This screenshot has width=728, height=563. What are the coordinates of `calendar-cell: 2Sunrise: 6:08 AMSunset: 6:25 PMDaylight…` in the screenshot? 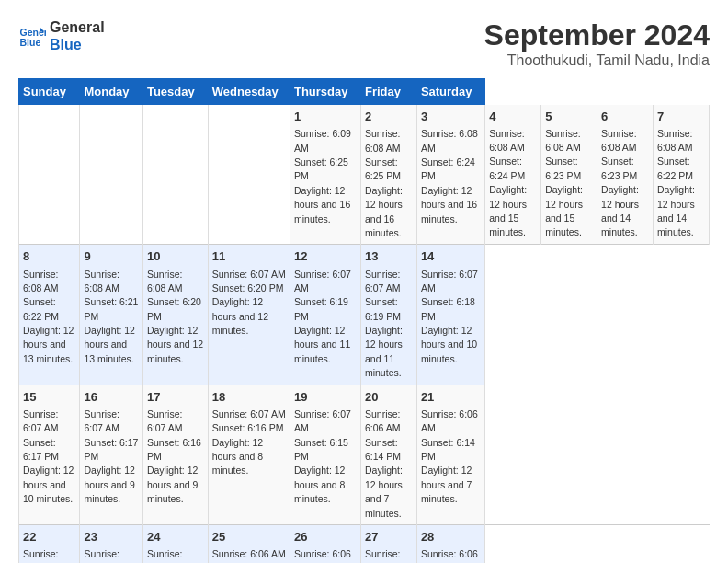 It's located at (388, 175).